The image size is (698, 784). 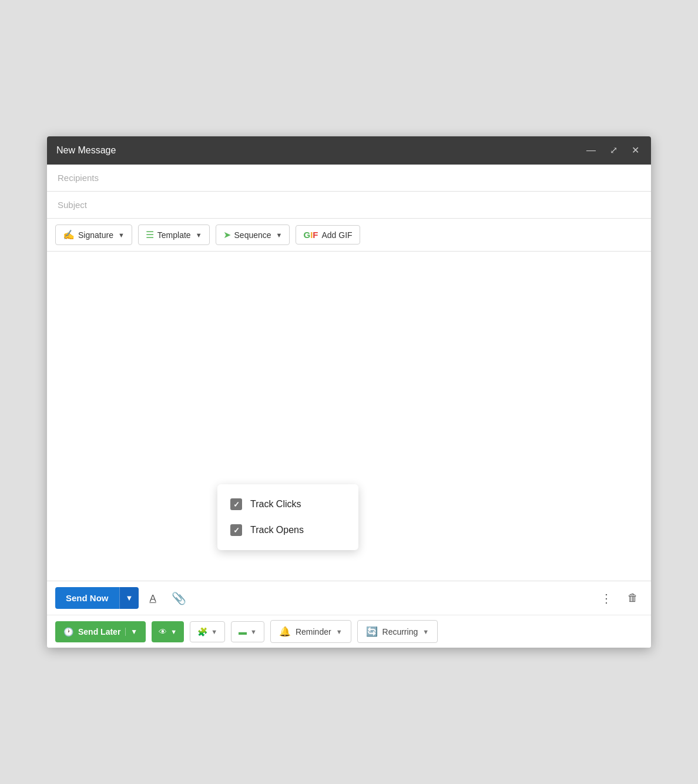 What do you see at coordinates (633, 598) in the screenshot?
I see `trash-icon: 🗑` at bounding box center [633, 598].